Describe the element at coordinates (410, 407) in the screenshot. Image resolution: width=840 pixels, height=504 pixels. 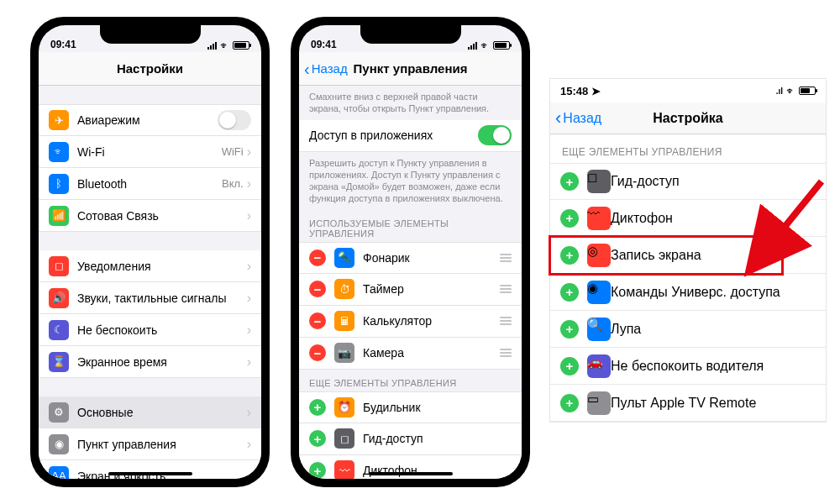
I see `control-row: + ⏰ Будильник` at that location.